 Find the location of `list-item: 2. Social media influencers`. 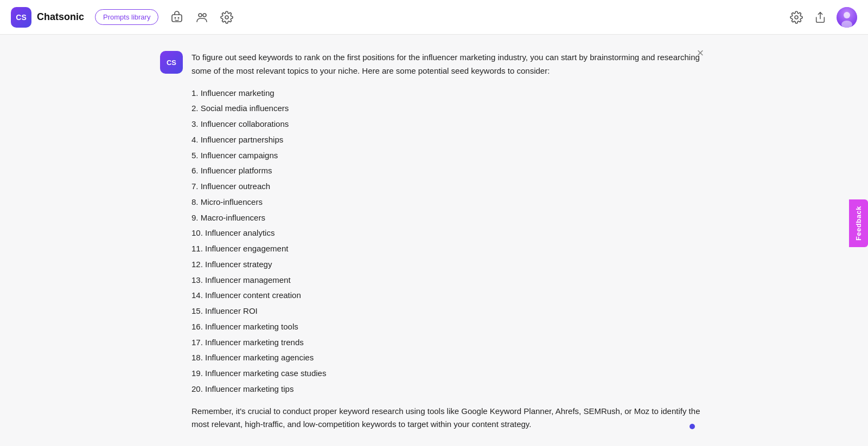

list-item: 2. Social media influencers is located at coordinates (450, 108).